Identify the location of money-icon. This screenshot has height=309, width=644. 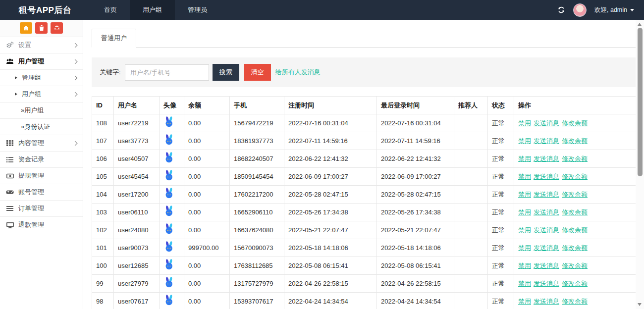
(10, 176).